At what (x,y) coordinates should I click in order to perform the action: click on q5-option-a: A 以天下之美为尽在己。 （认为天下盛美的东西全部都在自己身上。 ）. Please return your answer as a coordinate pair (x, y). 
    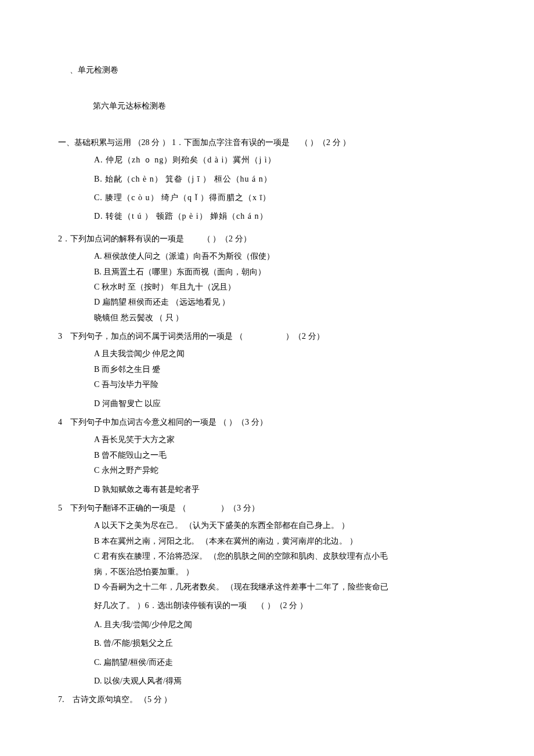
    Looking at the image, I should click on (285, 526).